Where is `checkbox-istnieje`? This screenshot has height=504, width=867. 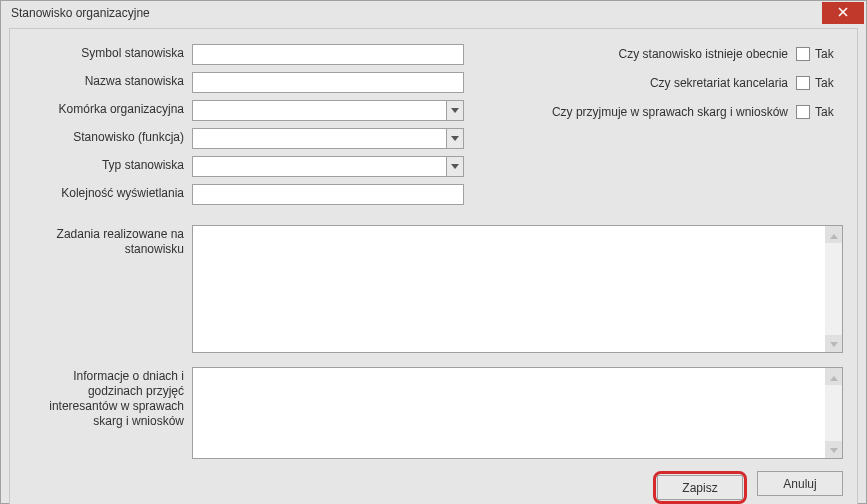 checkbox-istnieje is located at coordinates (803, 54).